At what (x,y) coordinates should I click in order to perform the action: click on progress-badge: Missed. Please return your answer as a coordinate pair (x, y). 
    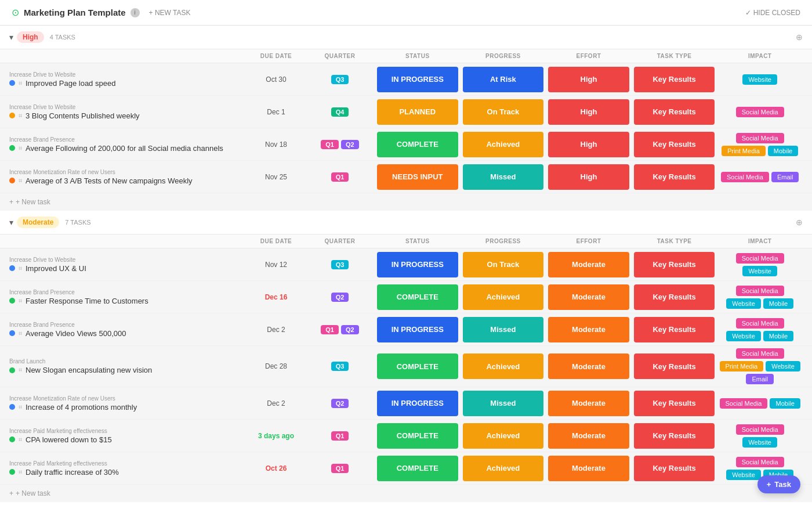
    Looking at the image, I should click on (503, 177).